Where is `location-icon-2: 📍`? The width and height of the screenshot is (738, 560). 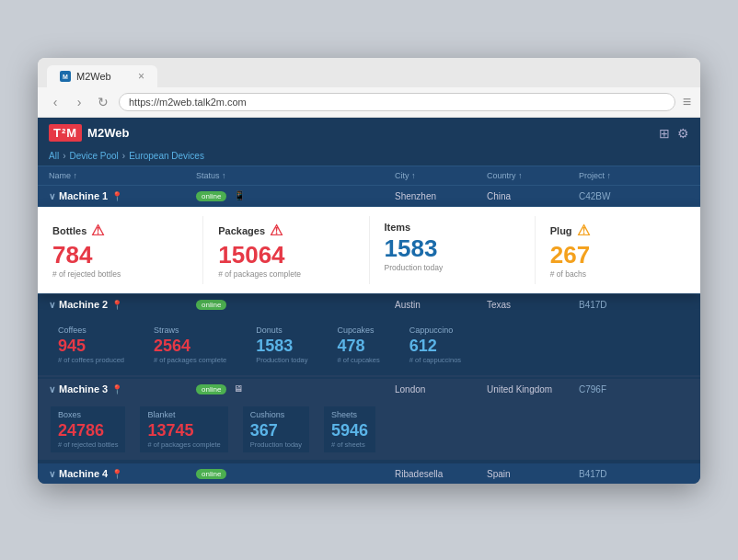
location-icon-2: 📍 is located at coordinates (117, 305).